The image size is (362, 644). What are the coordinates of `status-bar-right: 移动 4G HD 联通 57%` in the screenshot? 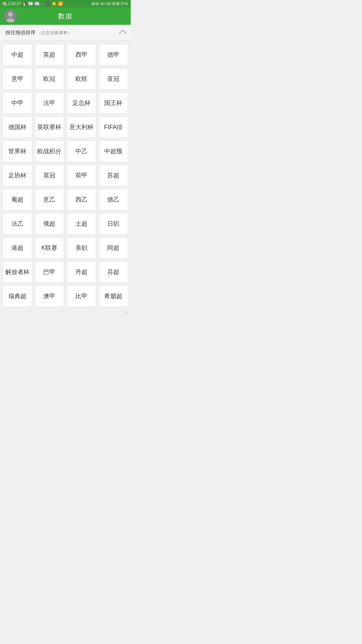 It's located at (110, 4).